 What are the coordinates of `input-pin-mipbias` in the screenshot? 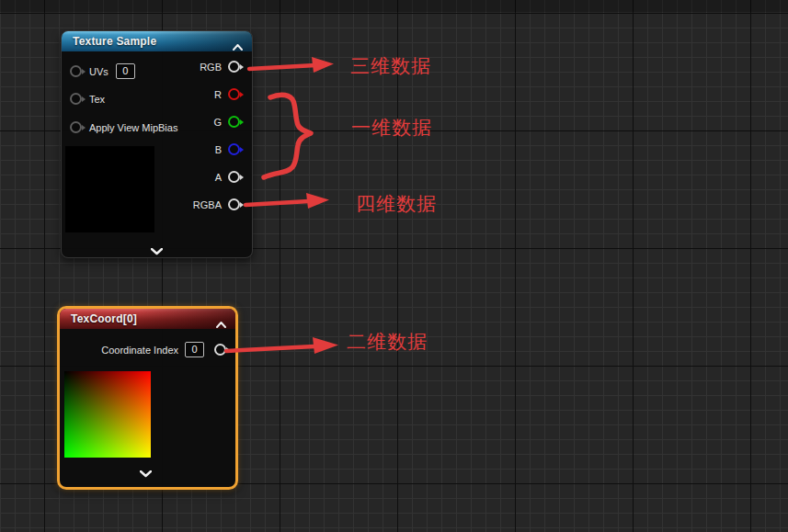 It's located at (75, 127).